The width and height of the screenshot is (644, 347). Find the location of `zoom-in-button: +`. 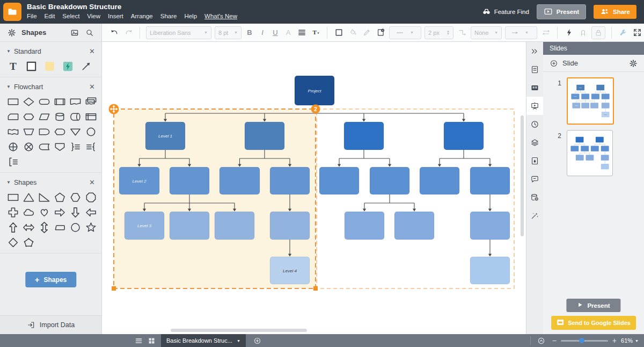

zoom-in-button: + is located at coordinates (614, 341).